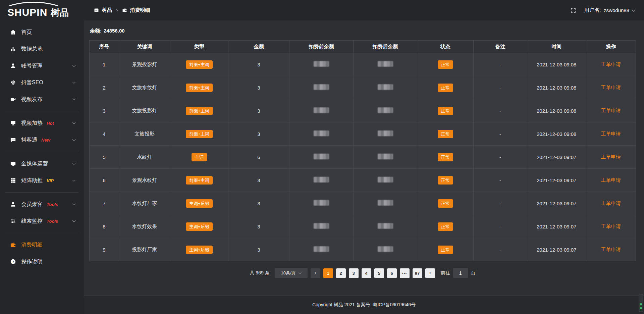 The image size is (644, 314). I want to click on page-button: 4, so click(366, 273).